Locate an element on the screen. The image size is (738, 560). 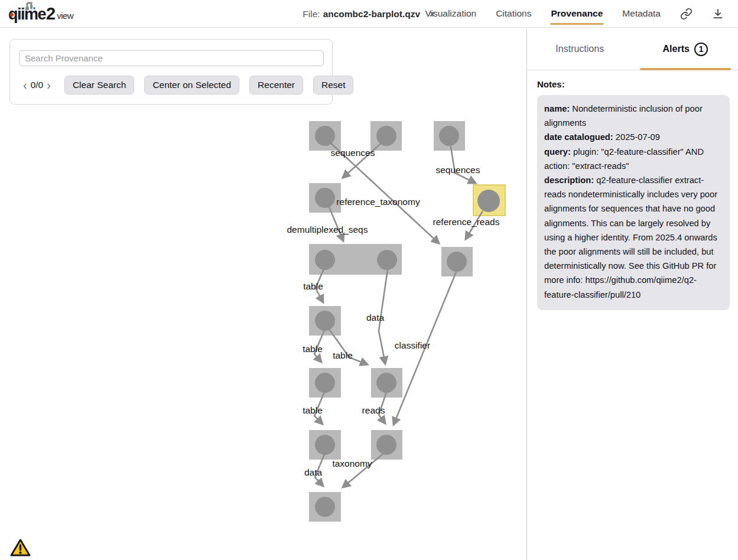
alert-description-label: description: is located at coordinates (569, 180).